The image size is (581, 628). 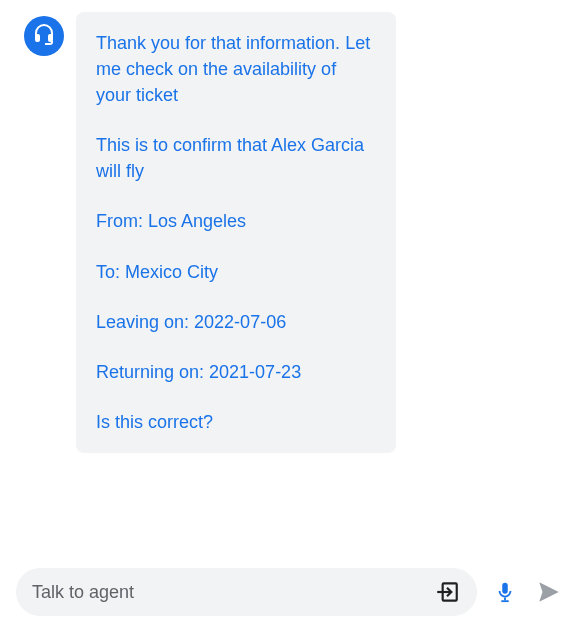 What do you see at coordinates (44, 36) in the screenshot?
I see `headset-icon` at bounding box center [44, 36].